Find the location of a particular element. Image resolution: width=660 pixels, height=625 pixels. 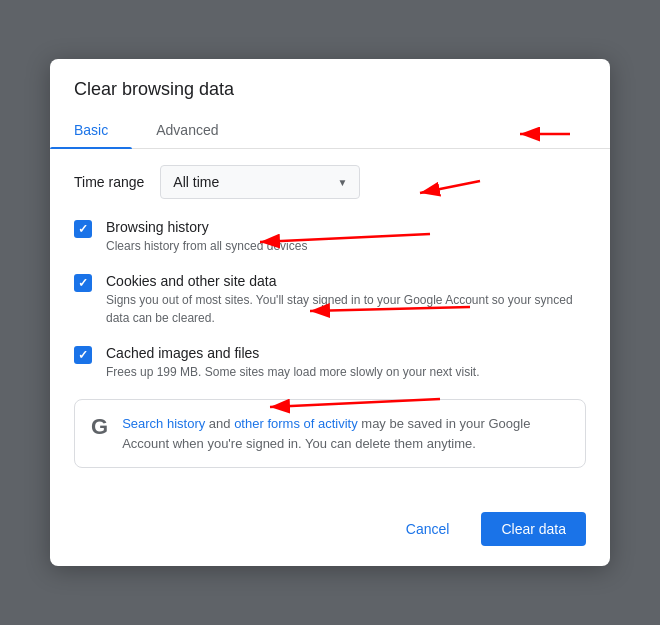

cached-desc: Frees up 199 MB. Some sites may load mor… is located at coordinates (346, 372).